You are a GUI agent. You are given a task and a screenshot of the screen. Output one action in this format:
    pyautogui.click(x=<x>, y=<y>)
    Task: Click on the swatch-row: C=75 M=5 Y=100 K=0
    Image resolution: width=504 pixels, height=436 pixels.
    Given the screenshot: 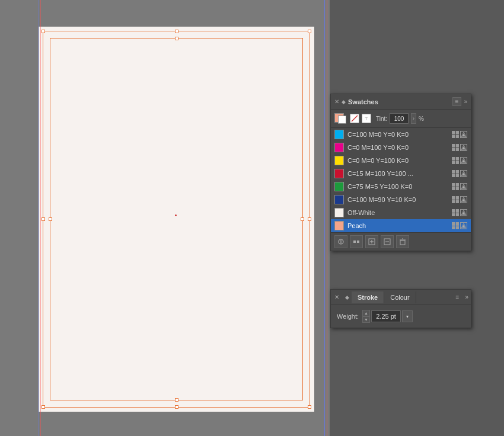 What is the action you would take?
    pyautogui.click(x=401, y=187)
    